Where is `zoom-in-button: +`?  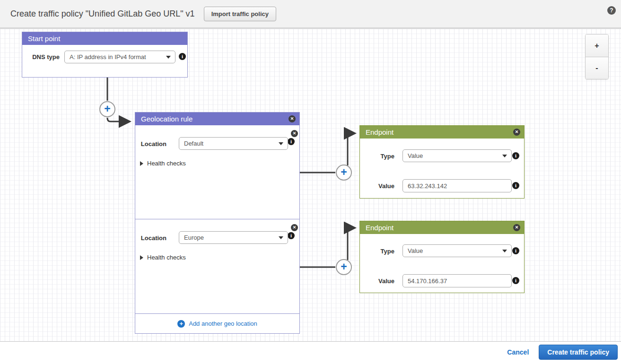
zoom-in-button: + is located at coordinates (597, 45).